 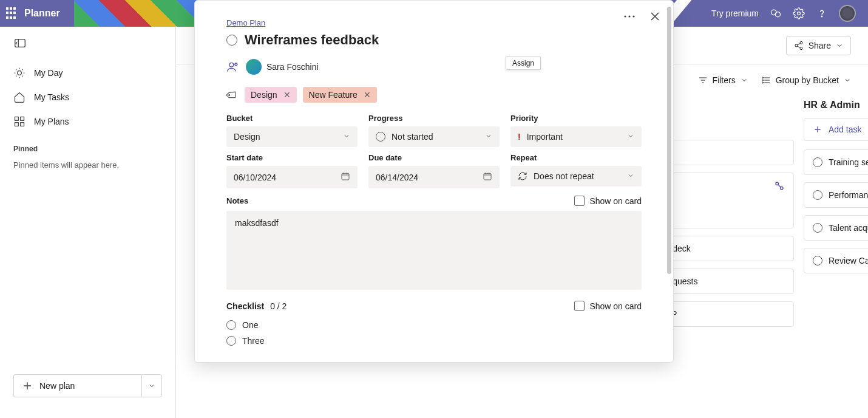 I want to click on priority-value: Important, so click(x=545, y=137).